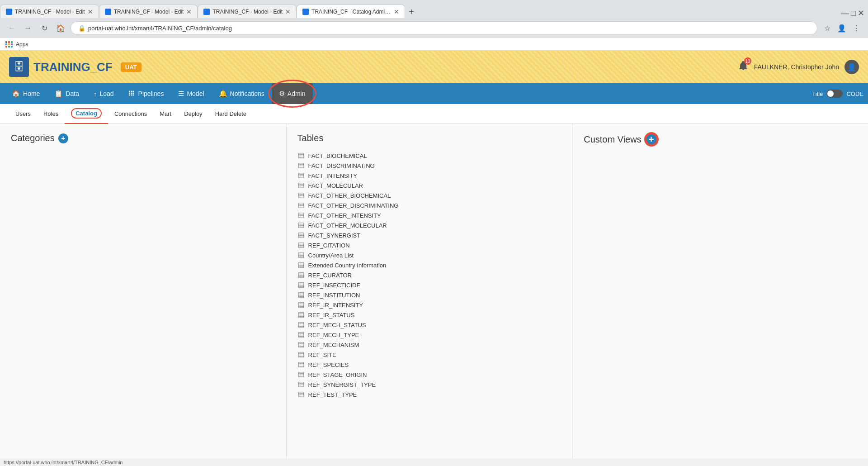 Image resolution: width=868 pixels, height=466 pixels. I want to click on categories-header: Categories +, so click(143, 138).